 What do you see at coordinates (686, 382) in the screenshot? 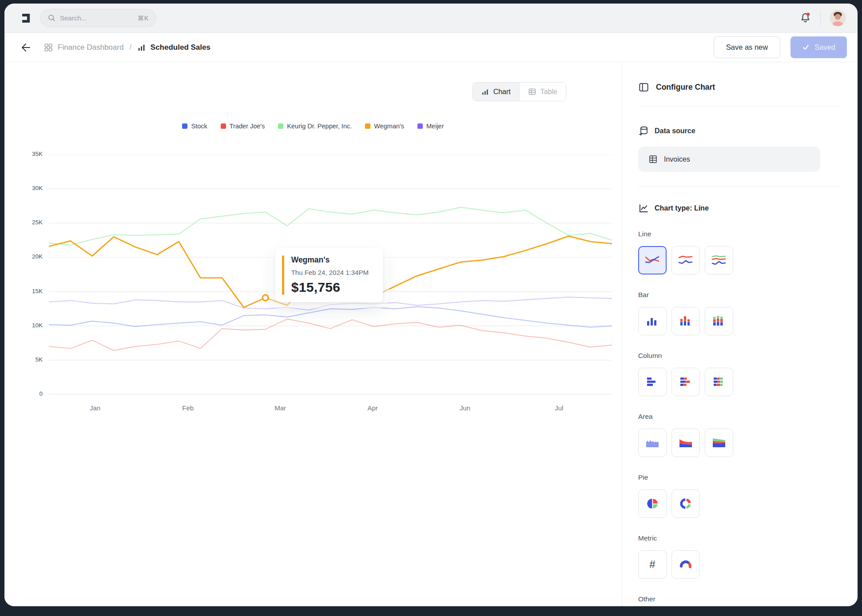
I see `chart-type-option-column-stacked` at bounding box center [686, 382].